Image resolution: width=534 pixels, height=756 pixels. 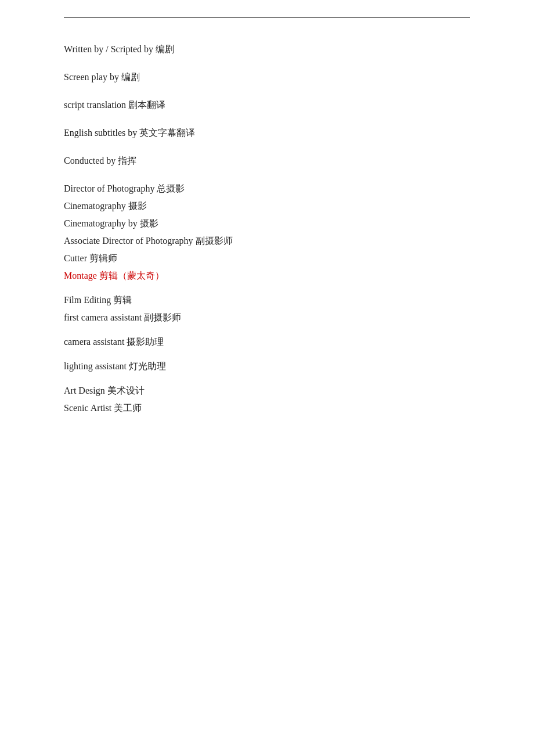 I want to click on line-associate-director: Associate Director of Photography 副摄影师, so click(x=267, y=240).